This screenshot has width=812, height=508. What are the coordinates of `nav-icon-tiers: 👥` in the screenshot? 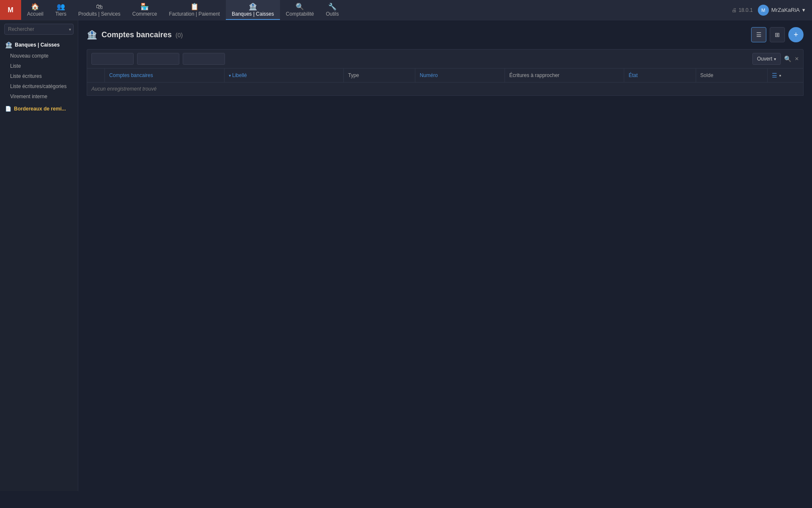 It's located at (61, 7).